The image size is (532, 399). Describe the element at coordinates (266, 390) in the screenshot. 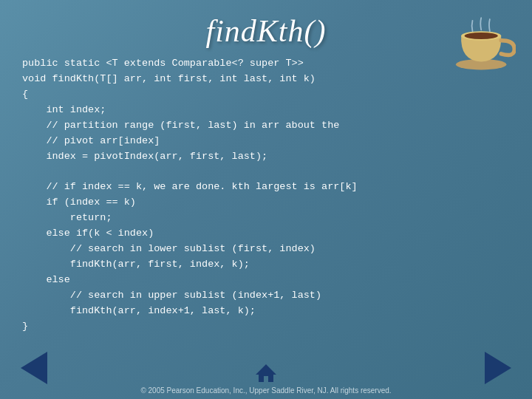

I see `footer-text: © 2005 Pearson Education, Inc., Upper Sa…` at that location.